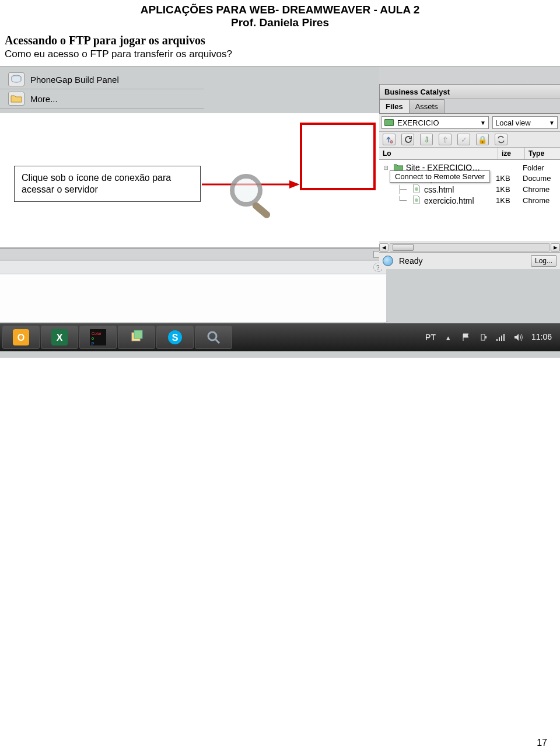 The height and width of the screenshot is (754, 560). What do you see at coordinates (470, 247) in the screenshot?
I see `scroll-track` at bounding box center [470, 247].